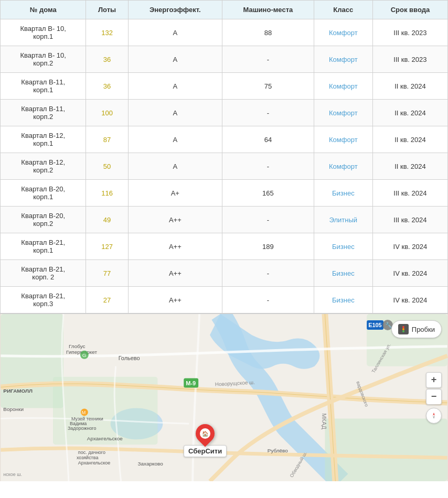 Image resolution: width=448 pixels, height=498 pixels. I want to click on cell-house-name: Квартал В- 10,корп.1, so click(43, 33).